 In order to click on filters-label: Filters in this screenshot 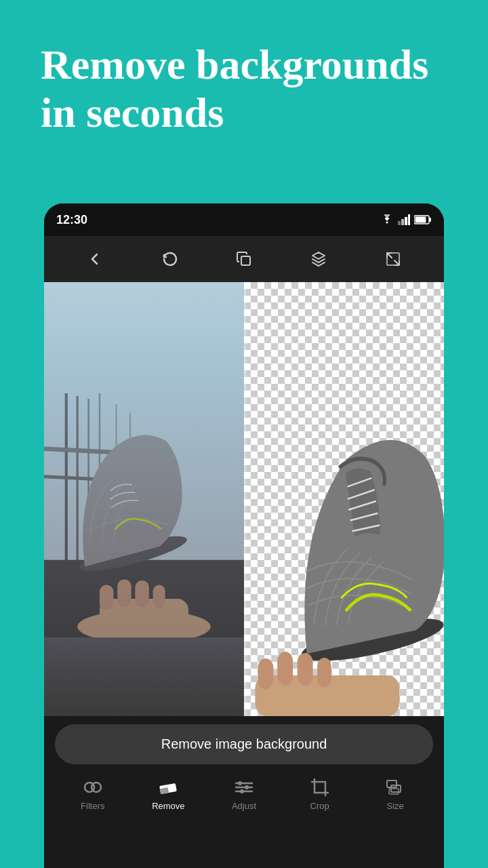, I will do `click(92, 806)`.